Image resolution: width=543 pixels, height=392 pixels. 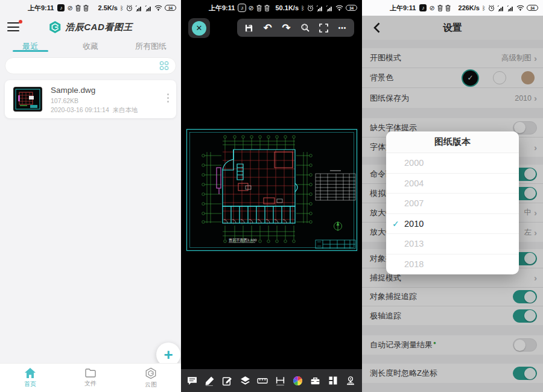 What do you see at coordinates (324, 28) in the screenshot?
I see `fullscreen-button` at bounding box center [324, 28].